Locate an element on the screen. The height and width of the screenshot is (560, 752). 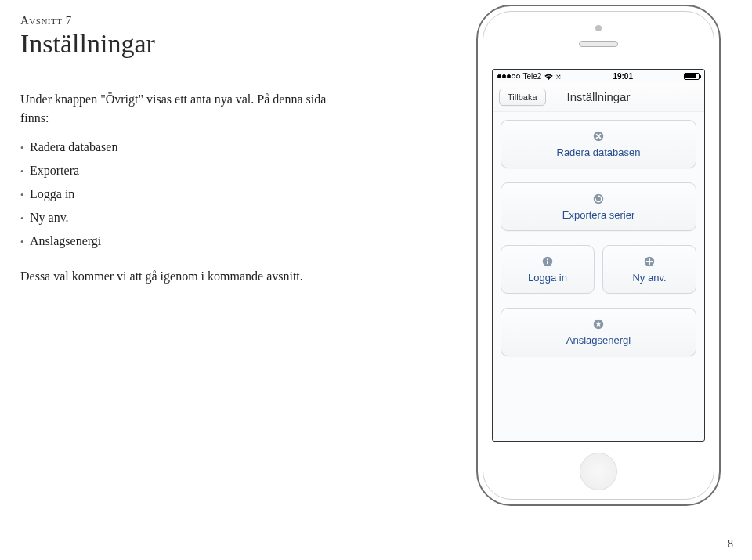
card-label: Ny anv. is located at coordinates (649, 277).